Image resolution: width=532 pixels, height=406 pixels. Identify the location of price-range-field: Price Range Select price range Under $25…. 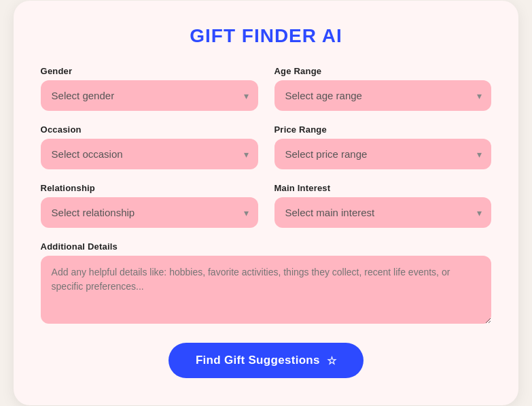
(383, 147).